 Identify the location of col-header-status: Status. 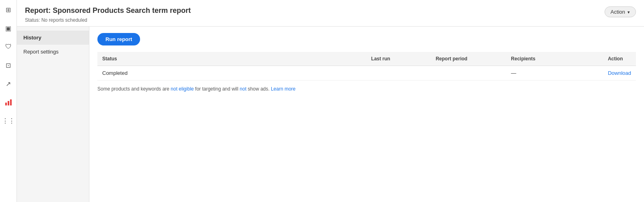
(232, 59).